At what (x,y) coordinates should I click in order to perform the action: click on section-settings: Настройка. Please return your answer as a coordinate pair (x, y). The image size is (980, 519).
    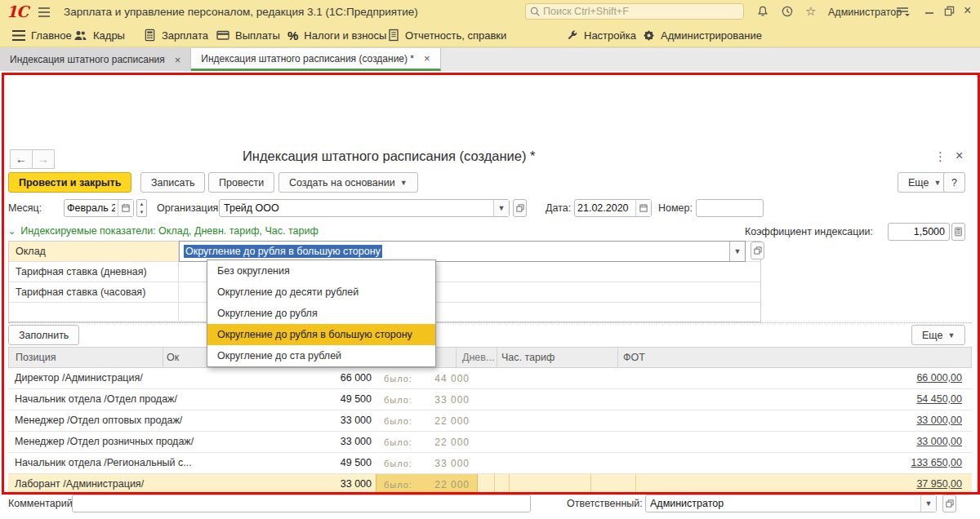
    Looking at the image, I should click on (601, 35).